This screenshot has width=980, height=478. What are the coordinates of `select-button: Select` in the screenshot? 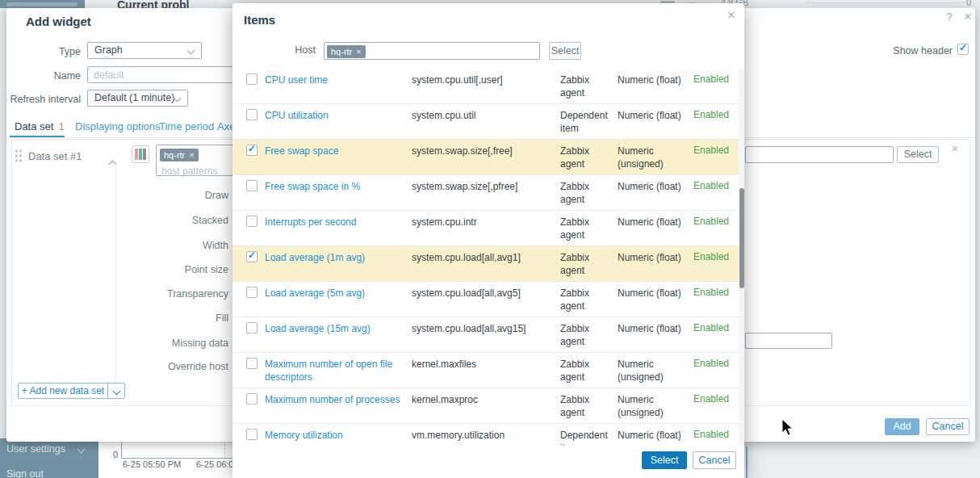 It's located at (664, 460).